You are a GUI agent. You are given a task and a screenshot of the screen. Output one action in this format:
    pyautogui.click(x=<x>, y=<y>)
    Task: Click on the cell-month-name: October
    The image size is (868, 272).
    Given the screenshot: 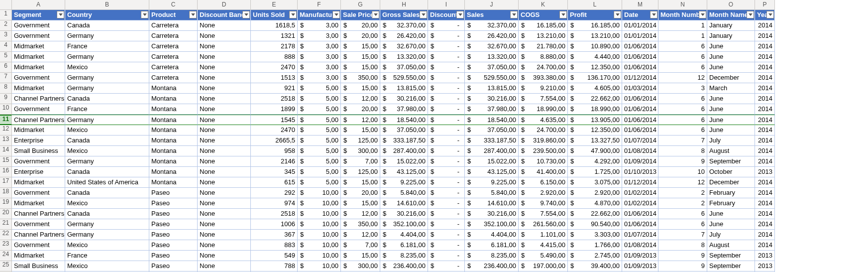 What is the action you would take?
    pyautogui.click(x=731, y=172)
    